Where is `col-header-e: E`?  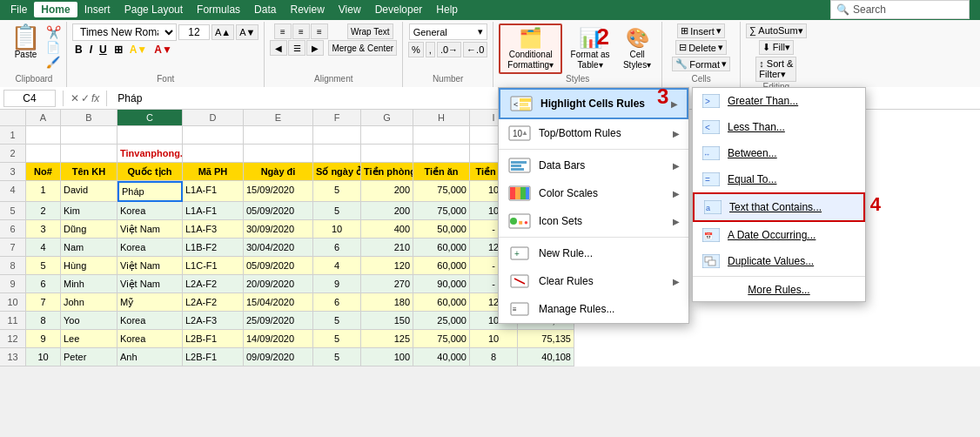 col-header-e: E is located at coordinates (279, 118).